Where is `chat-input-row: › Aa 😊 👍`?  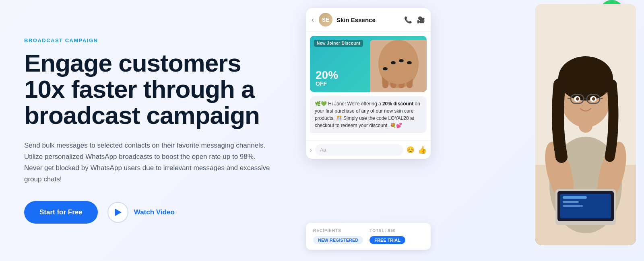
chat-input-row: › Aa 😊 👍 is located at coordinates (368, 150).